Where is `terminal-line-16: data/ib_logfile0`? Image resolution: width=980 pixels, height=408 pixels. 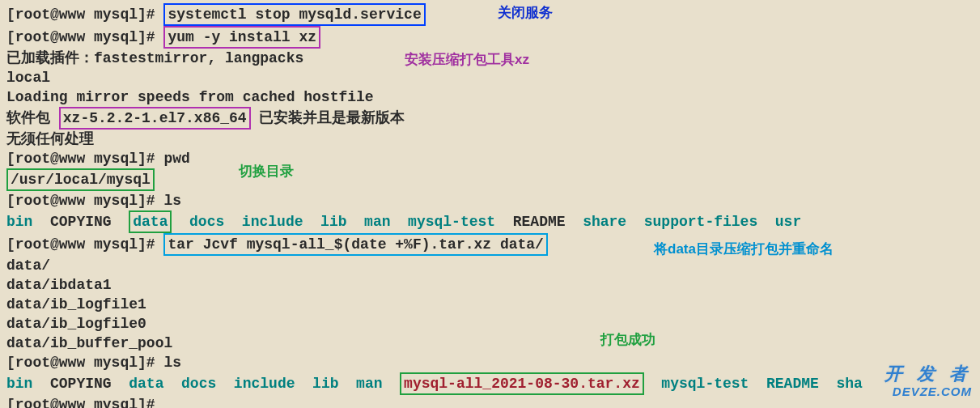
terminal-line-16: data/ib_logfile0 is located at coordinates (490, 324).